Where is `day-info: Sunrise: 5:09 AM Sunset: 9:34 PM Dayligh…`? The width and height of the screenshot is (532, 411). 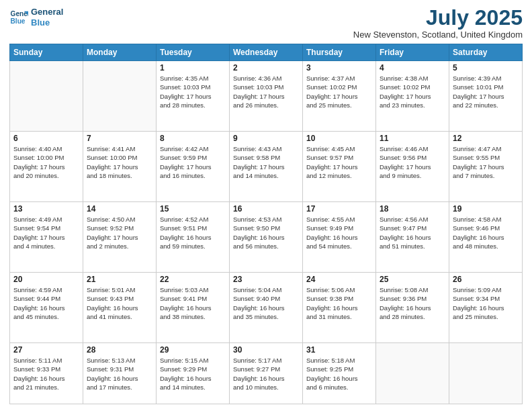 day-info: Sunrise: 5:09 AM Sunset: 9:34 PM Dayligh… is located at coordinates (486, 304).